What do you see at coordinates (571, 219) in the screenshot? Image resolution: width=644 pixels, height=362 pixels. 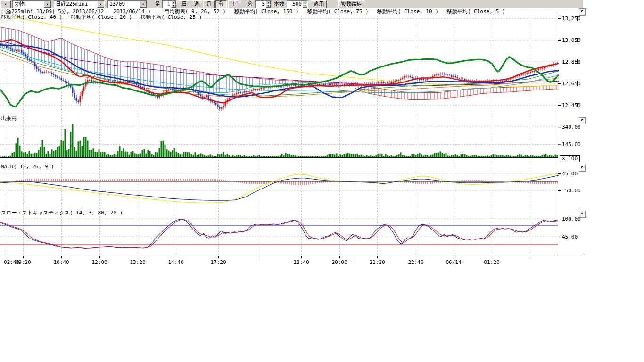 I see `axis-tick-label: 100.00` at bounding box center [571, 219].